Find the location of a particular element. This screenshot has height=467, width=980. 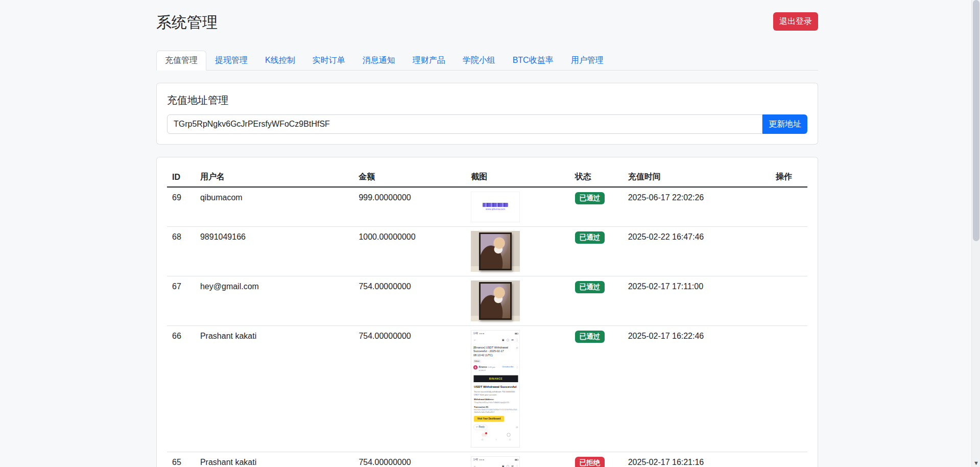

cell-status: 已拒绝 is located at coordinates (596, 460).